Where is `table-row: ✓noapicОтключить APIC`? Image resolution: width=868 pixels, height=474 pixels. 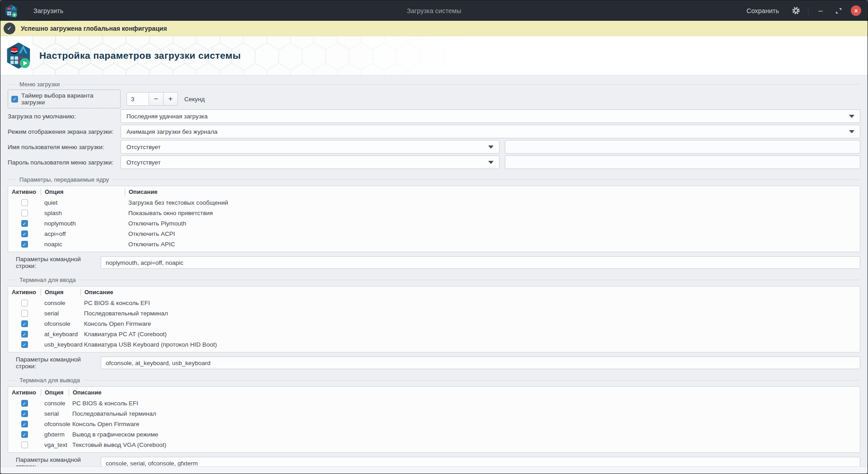 table-row: ✓noapicОтключить APIC is located at coordinates (434, 244).